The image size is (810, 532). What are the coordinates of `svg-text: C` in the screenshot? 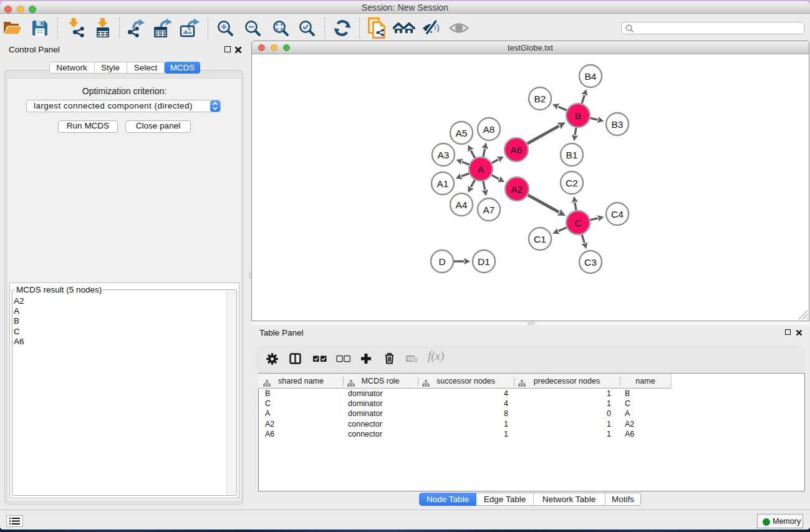 It's located at (577, 223).